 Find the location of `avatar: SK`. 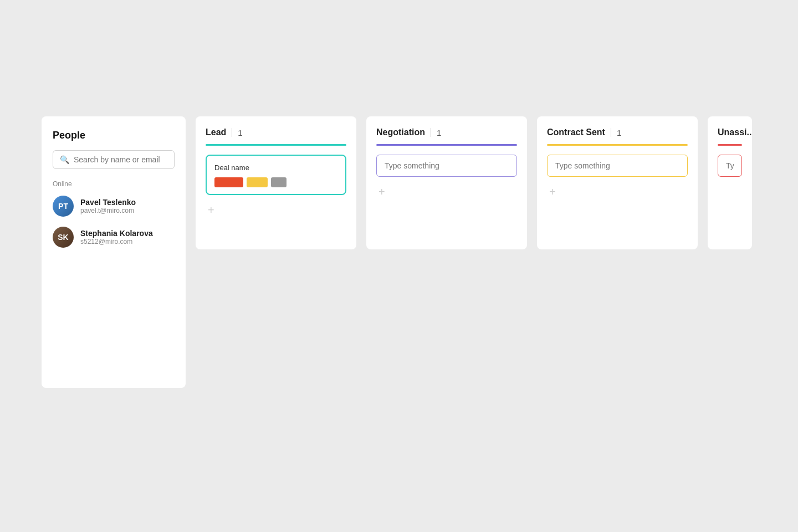

avatar: SK is located at coordinates (63, 237).